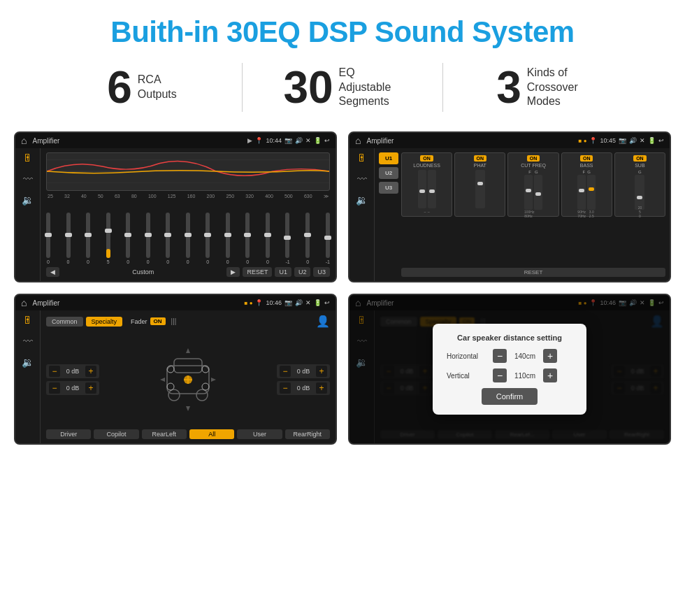 Image resolution: width=685 pixels, height=616 pixels. What do you see at coordinates (28, 158) in the screenshot?
I see `eq-icon: 🎚` at bounding box center [28, 158].